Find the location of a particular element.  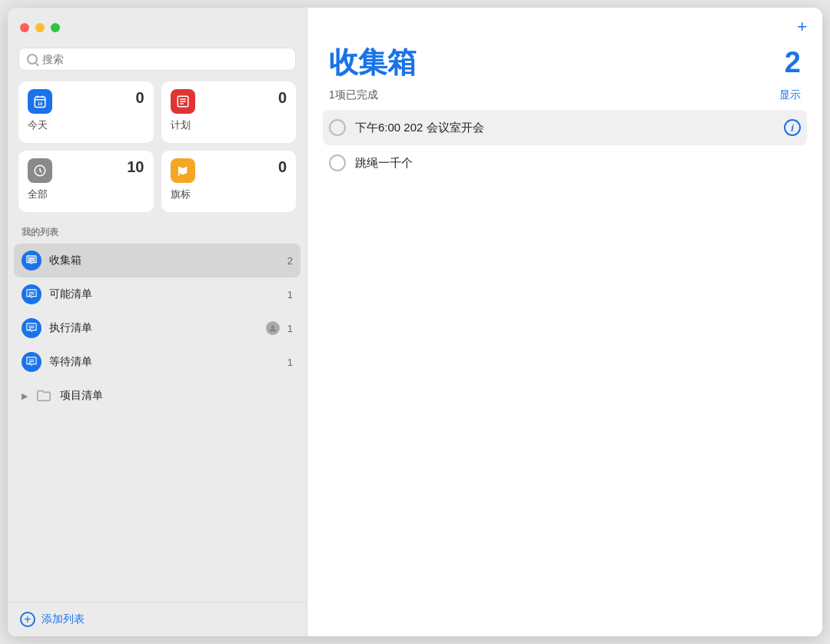

flag-icon is located at coordinates (183, 171).